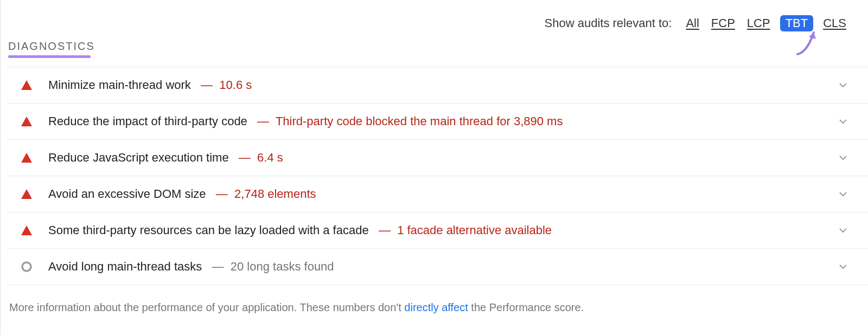 The image size is (868, 335). I want to click on audit-title: Minimize main-thread work, so click(119, 85).